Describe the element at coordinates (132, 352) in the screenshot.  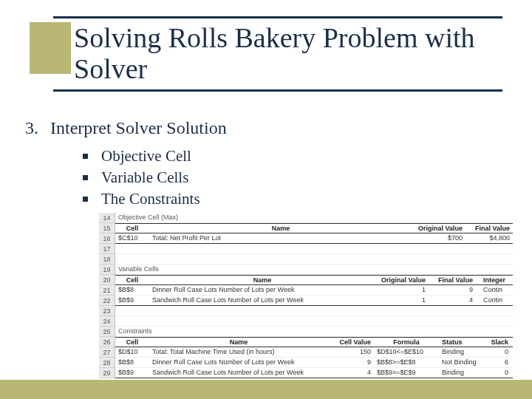
I see `cell-ref: $D$10` at that location.